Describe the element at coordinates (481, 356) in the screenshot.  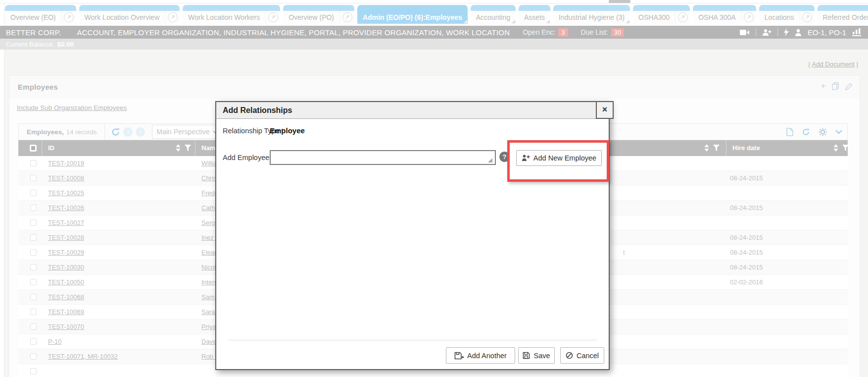
I see `add-another-button: Add Another` at that location.